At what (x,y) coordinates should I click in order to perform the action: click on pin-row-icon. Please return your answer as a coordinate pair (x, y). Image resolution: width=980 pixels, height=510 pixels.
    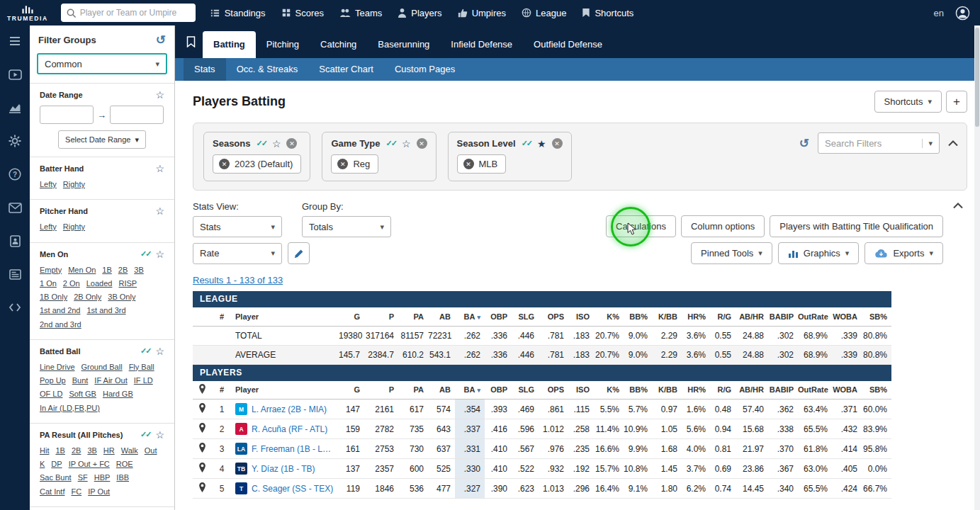
    Looking at the image, I should click on (202, 469).